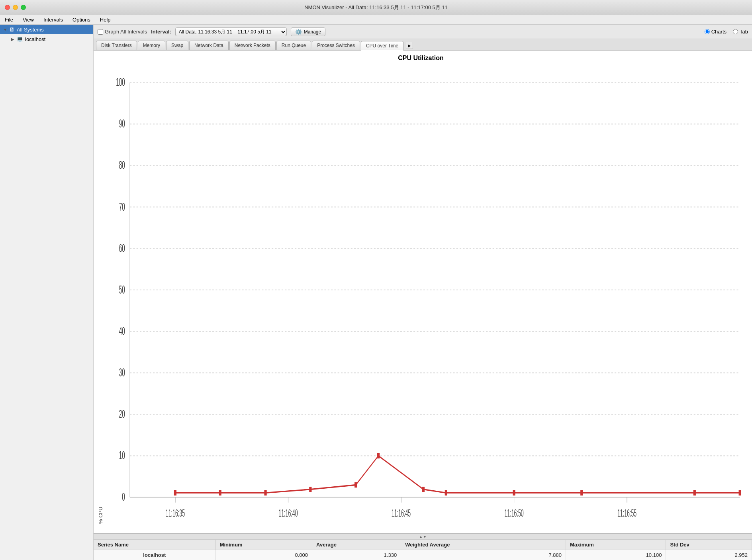 The height and width of the screenshot is (560, 752). What do you see at coordinates (627, 513) in the screenshot?
I see `svg-text: 11:16:55` at bounding box center [627, 513].